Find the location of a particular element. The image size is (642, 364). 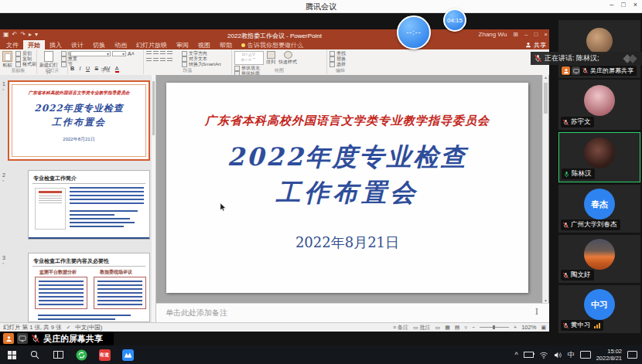

thumbnail-slide-1: 广东省本科高校外国语言文学类专业教学指导委员会 2022年度专业检查 工作布置会… is located at coordinates (79, 121).